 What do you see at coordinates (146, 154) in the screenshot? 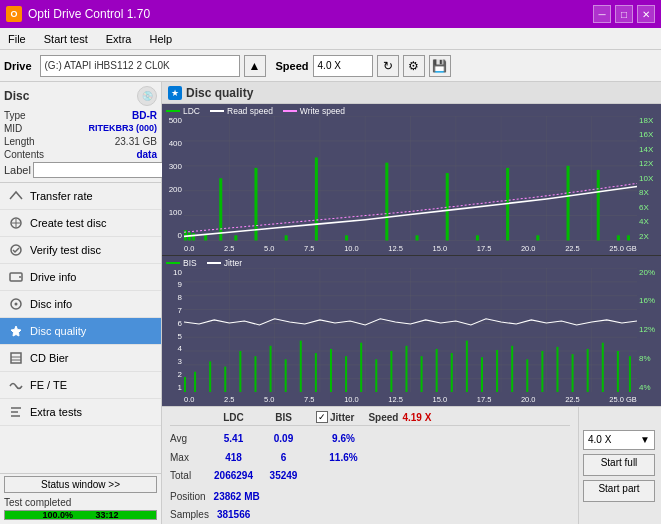
I see `contents-value: data` at bounding box center [146, 154].